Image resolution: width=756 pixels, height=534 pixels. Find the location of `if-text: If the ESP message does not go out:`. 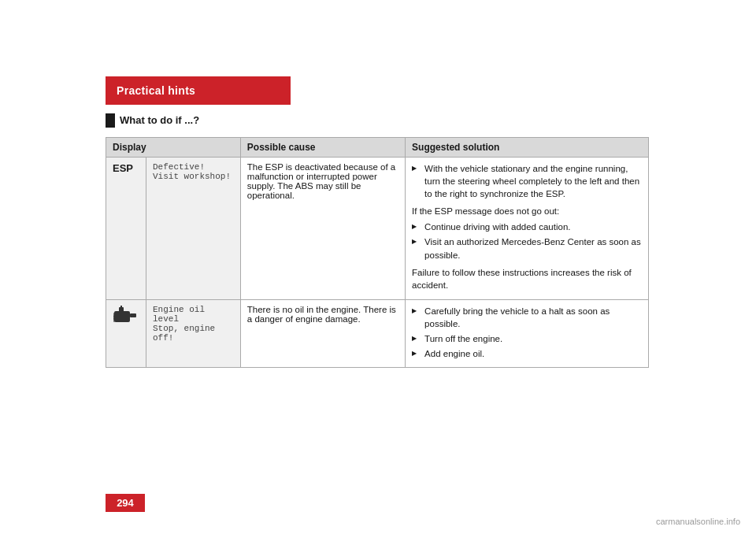

if-text: If the ESP message does not go out: is located at coordinates (527, 211).